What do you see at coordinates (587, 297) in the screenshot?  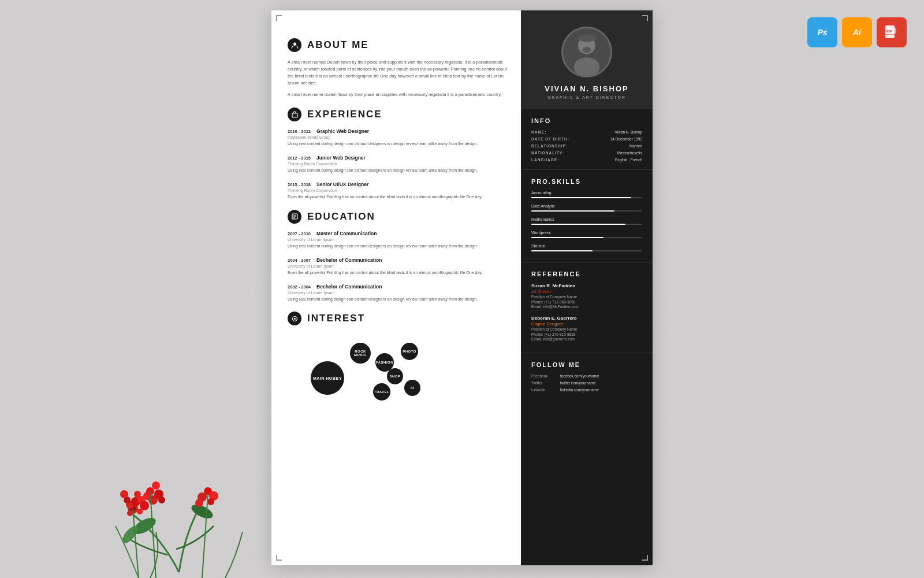 I see `ref-company-0: Position at Company Name` at bounding box center [587, 297].